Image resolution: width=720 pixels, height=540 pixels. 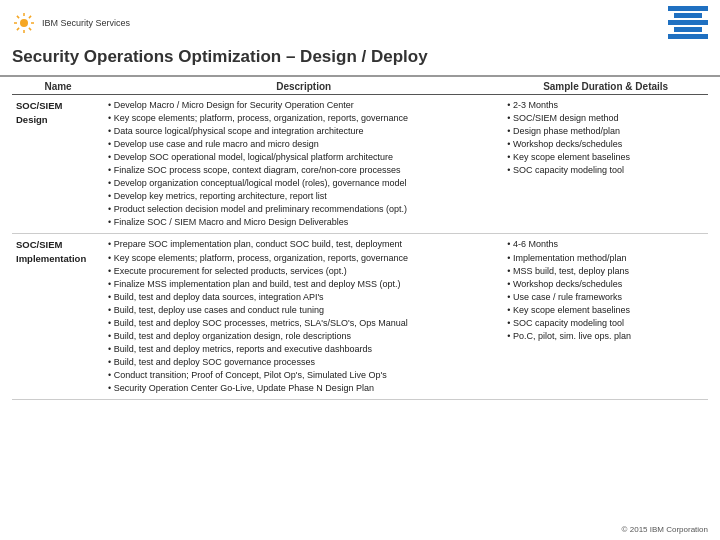 I want to click on row-name-cell: SOC/SIEM Implementation, so click(x=58, y=317).